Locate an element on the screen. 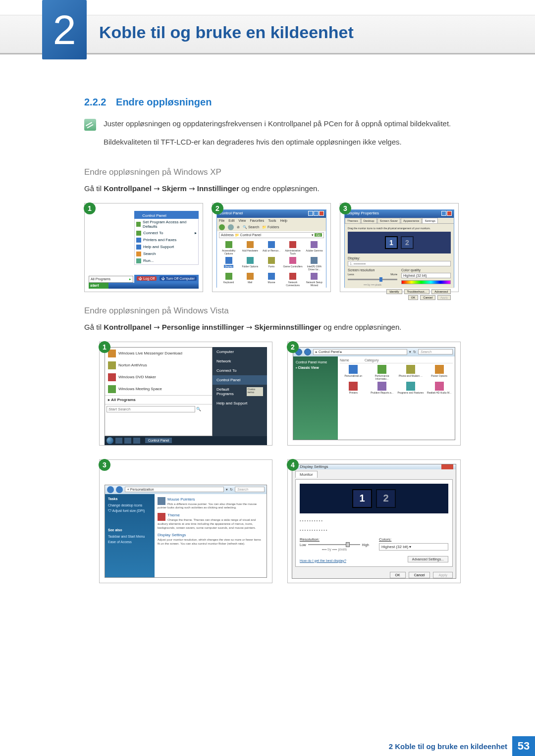 The height and width of the screenshot is (756, 535). xp-cp-icon-grid: Accessibility Options Add Hardware Add o… is located at coordinates (271, 264).